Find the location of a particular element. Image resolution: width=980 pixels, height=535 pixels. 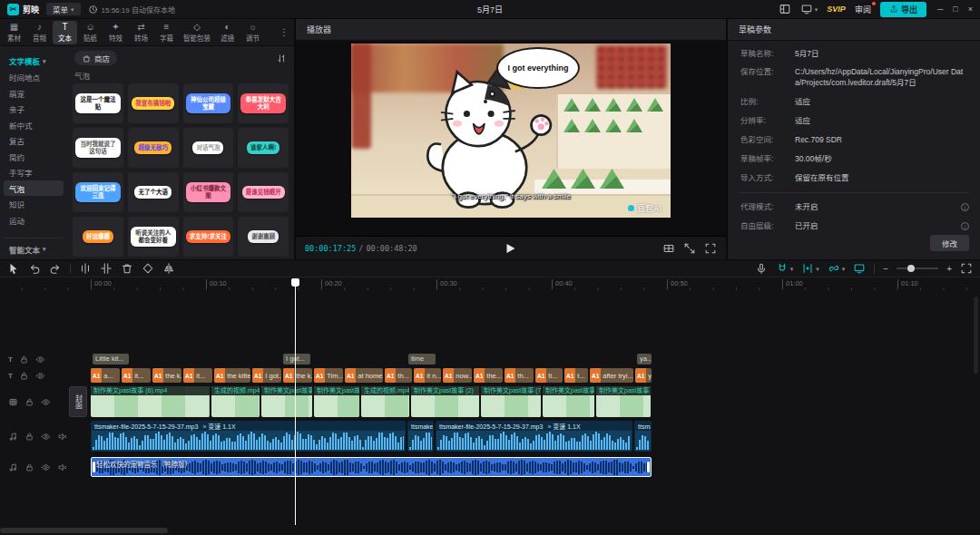

subtitle-clip: A1after tryi... is located at coordinates (612, 375).